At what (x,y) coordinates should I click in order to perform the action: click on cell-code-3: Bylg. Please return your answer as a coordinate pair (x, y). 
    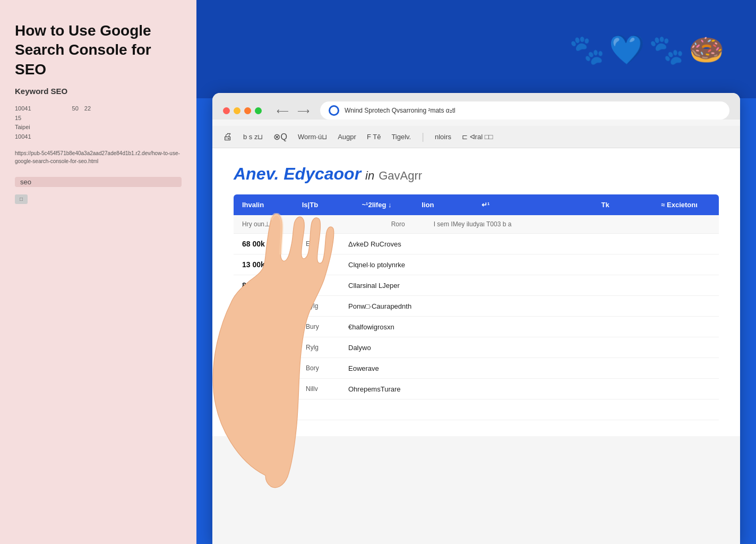
    Looking at the image, I should click on (322, 306).